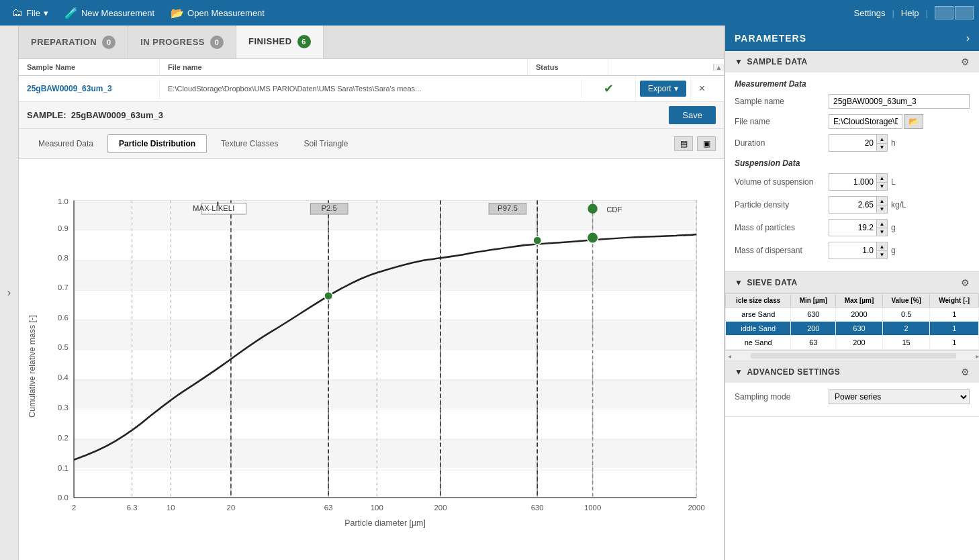 The image size is (979, 560). Describe the element at coordinates (692, 115) in the screenshot. I see `save-button: Save` at that location.